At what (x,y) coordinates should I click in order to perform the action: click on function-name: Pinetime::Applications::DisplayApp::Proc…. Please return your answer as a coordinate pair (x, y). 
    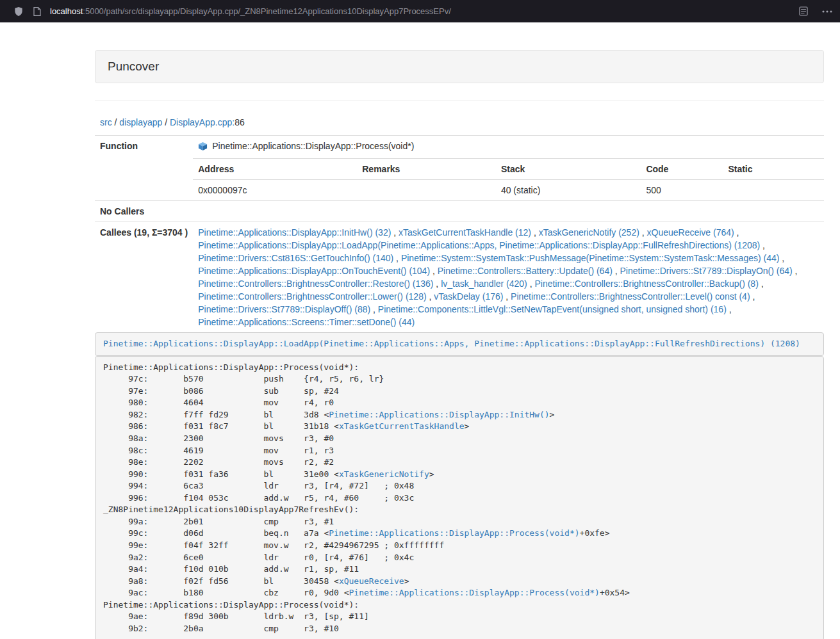
    Looking at the image, I should click on (313, 146).